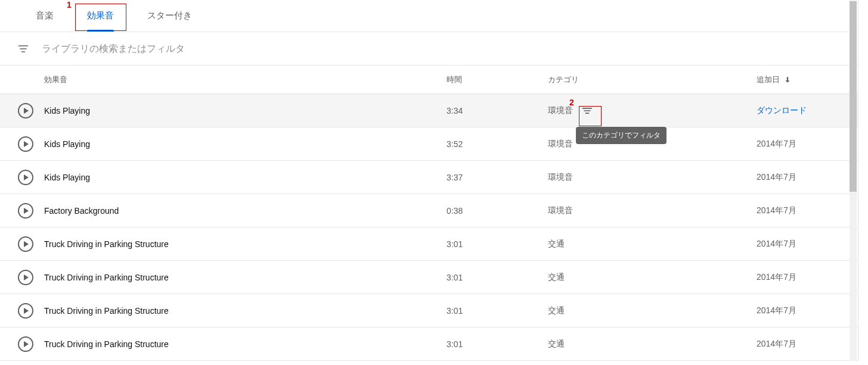 Image resolution: width=868 pixels, height=365 pixels. What do you see at coordinates (497, 177) in the screenshot?
I see `track-duration: 3:37` at bounding box center [497, 177].